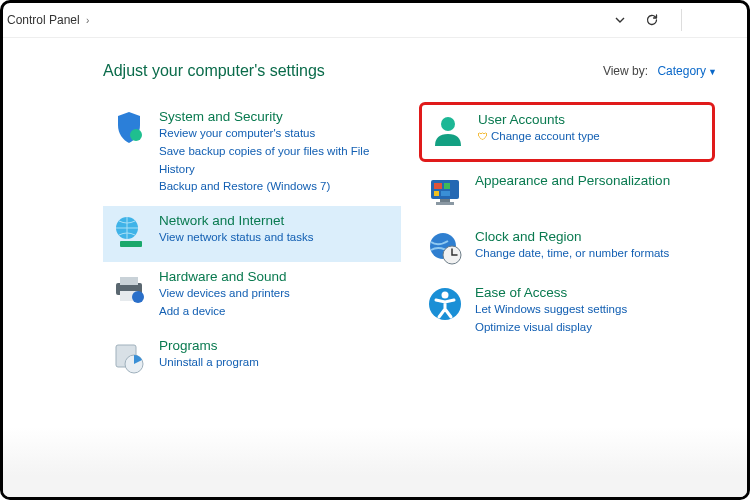  Describe the element at coordinates (252, 234) in the screenshot. I see `category-network-internet: Network and Internet View network status…` at that location.